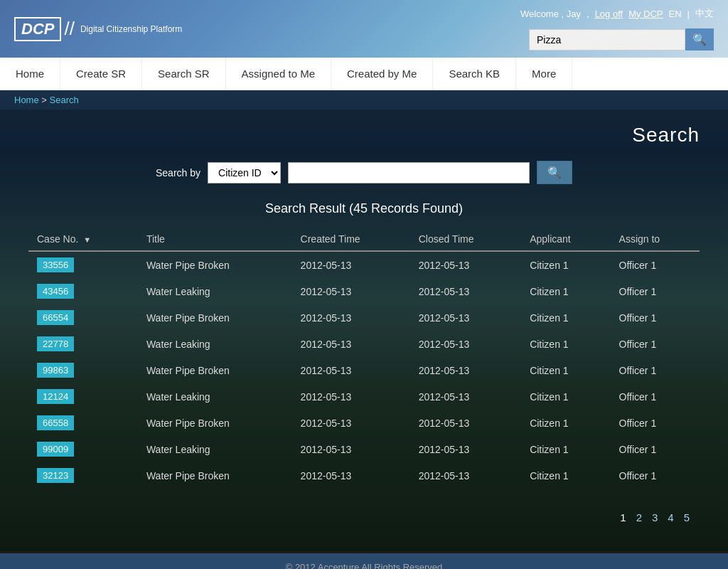 The height and width of the screenshot is (569, 728). I want to click on header-search-input, so click(607, 40).